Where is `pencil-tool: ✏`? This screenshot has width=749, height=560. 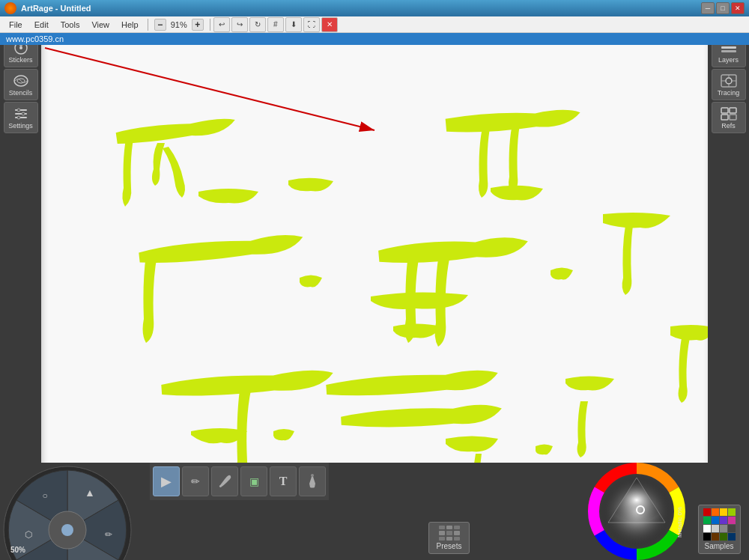 pencil-tool: ✏ is located at coordinates (195, 481).